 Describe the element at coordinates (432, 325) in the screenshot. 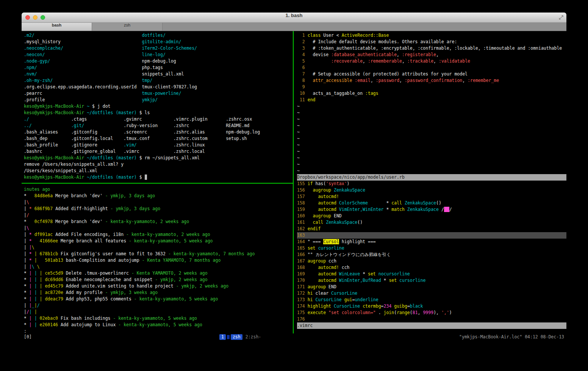

I see `terminal-line: .vimrc` at that location.